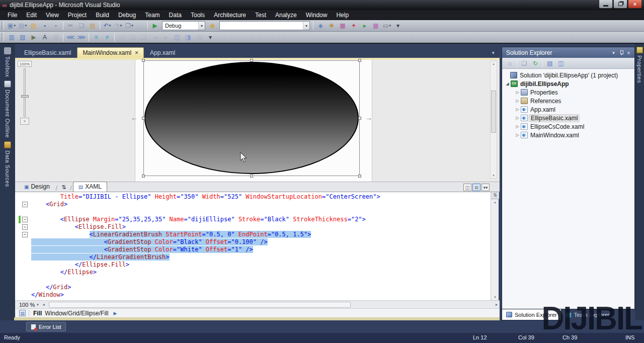 The image size is (644, 343). I want to click on code-line: <Ellipse.Fill>, so click(261, 227).